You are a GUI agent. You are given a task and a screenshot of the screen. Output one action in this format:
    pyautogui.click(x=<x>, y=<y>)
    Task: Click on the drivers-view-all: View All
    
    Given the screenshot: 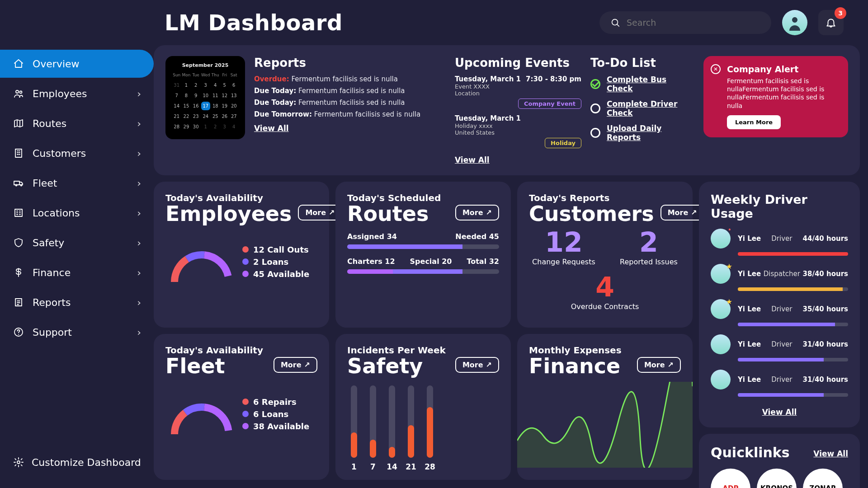 What is the action you would take?
    pyautogui.click(x=779, y=412)
    